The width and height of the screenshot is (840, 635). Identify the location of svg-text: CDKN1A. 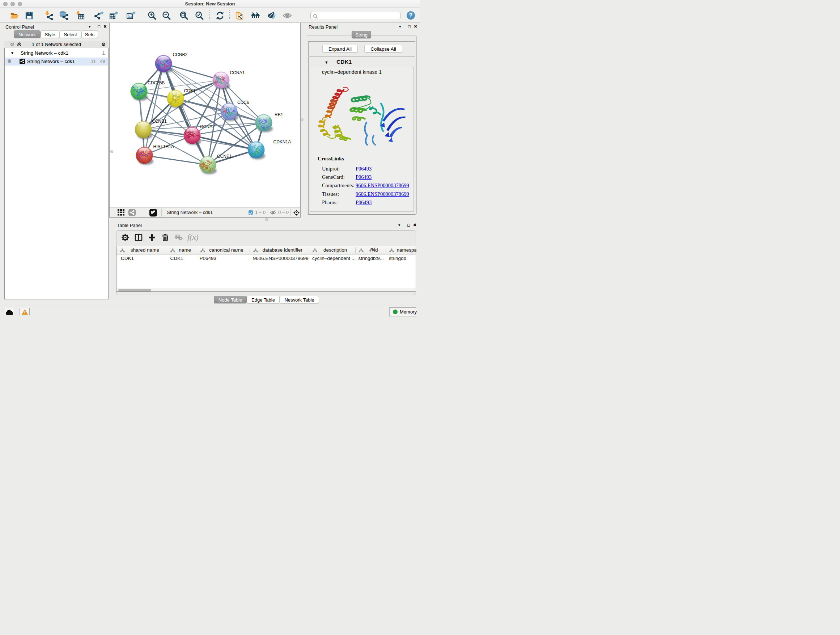
(283, 142).